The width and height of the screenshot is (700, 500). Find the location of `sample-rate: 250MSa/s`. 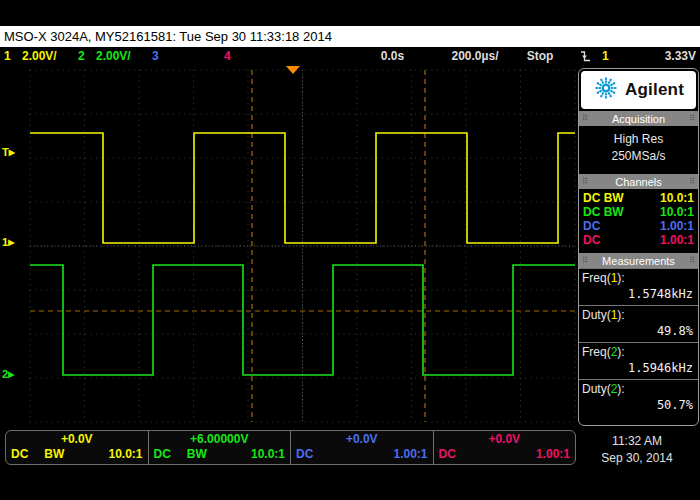

sample-rate: 250MSa/s is located at coordinates (638, 156).